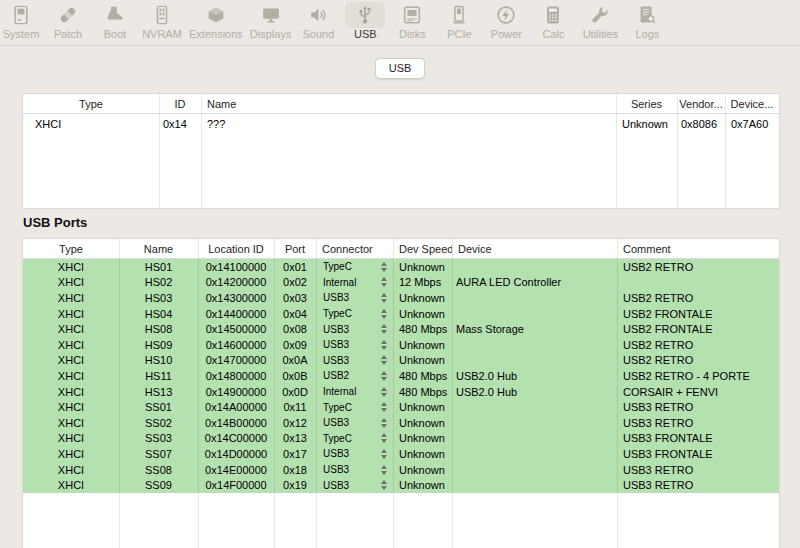  Describe the element at coordinates (506, 21) in the screenshot. I see `toolbar-item-power: Power` at that location.